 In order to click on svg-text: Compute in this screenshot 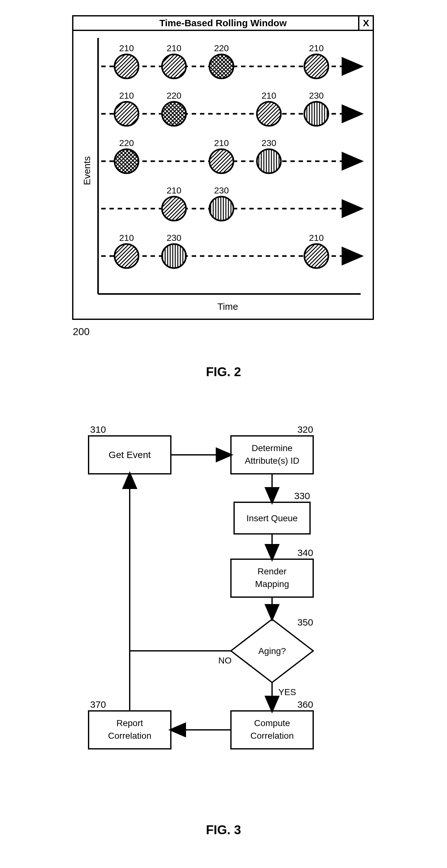, I will do `click(272, 723)`.